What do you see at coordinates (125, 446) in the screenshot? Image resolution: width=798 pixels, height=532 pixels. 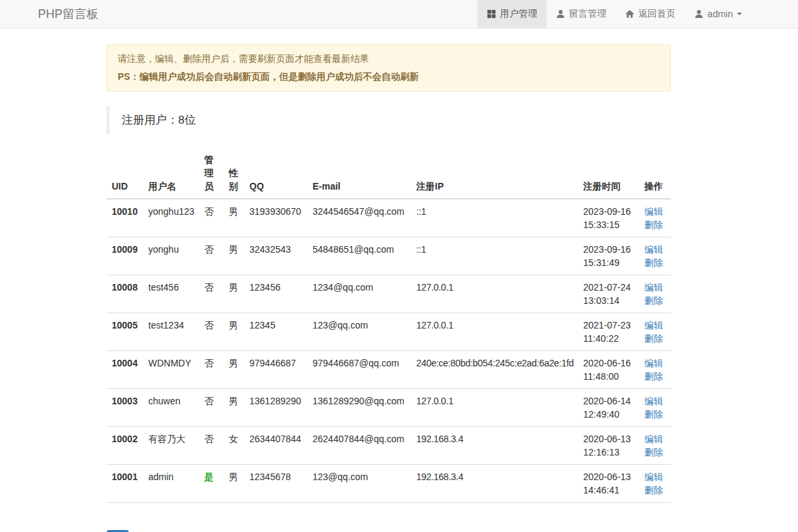 I see `uid-cell: 10002` at bounding box center [125, 446].